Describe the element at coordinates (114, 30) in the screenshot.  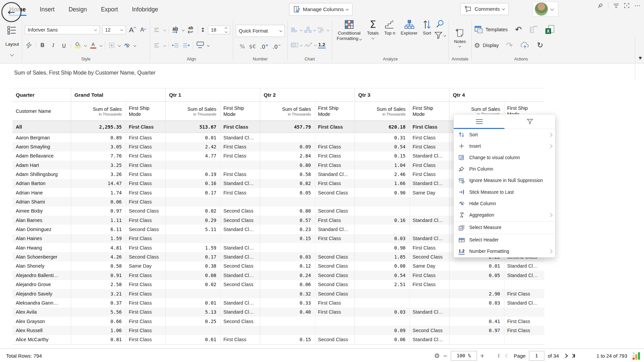
I see `font-size-select: 12` at that location.